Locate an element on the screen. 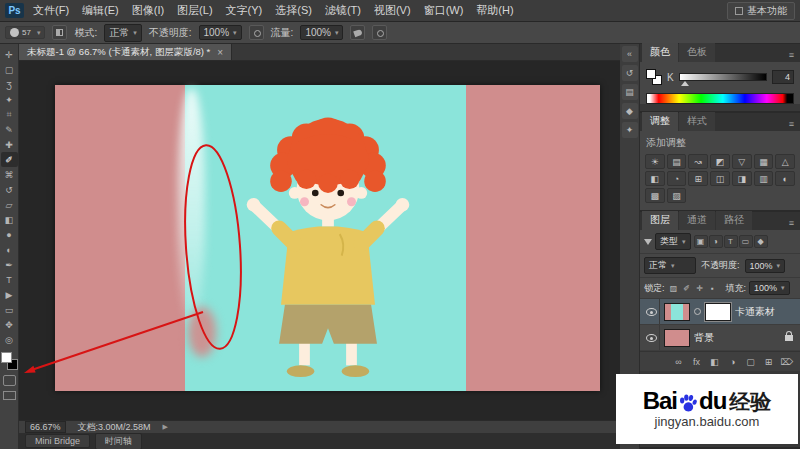 This screenshot has width=800, height=449. blend-mode-select: 正常 is located at coordinates (123, 33).